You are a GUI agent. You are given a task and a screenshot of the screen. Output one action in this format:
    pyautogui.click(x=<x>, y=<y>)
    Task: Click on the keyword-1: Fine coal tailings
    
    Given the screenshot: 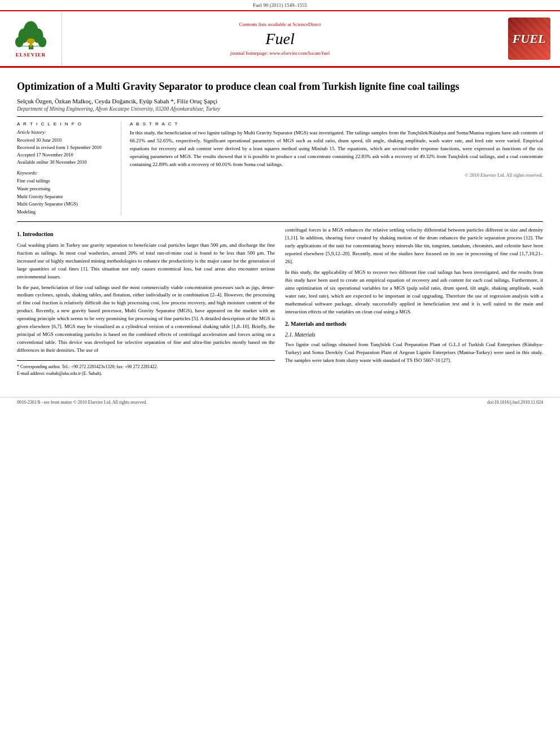 What is the action you would take?
    pyautogui.click(x=65, y=181)
    